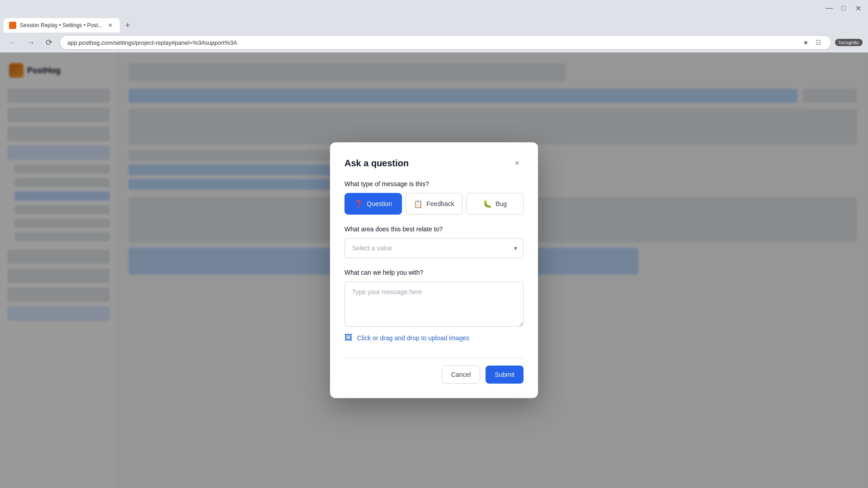  Describe the element at coordinates (495, 204) in the screenshot. I see `type-bug-button: 🐛 Bug` at that location.